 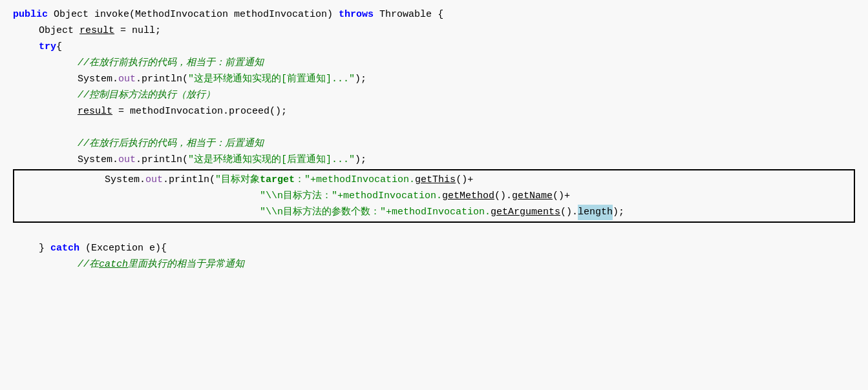 What do you see at coordinates (356, 15) in the screenshot?
I see `keyword-throws: throws` at bounding box center [356, 15].